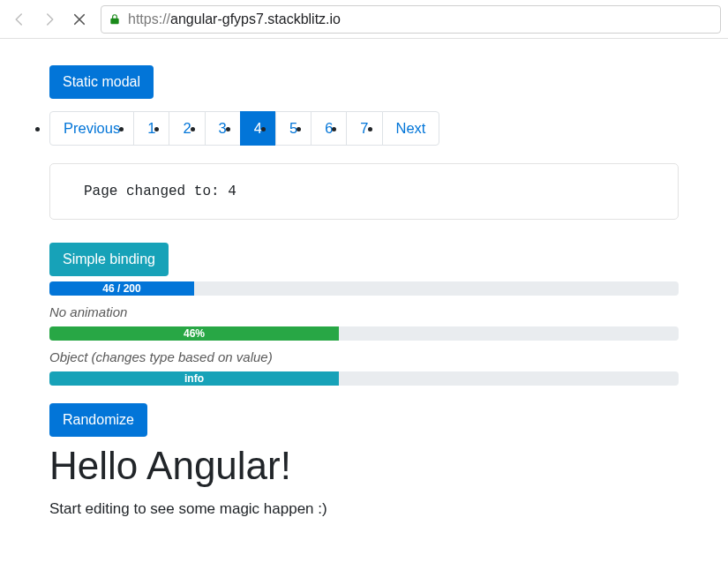 This screenshot has height=585, width=728. What do you see at coordinates (101, 82) in the screenshot?
I see `static-modal-button: Static modal` at bounding box center [101, 82].